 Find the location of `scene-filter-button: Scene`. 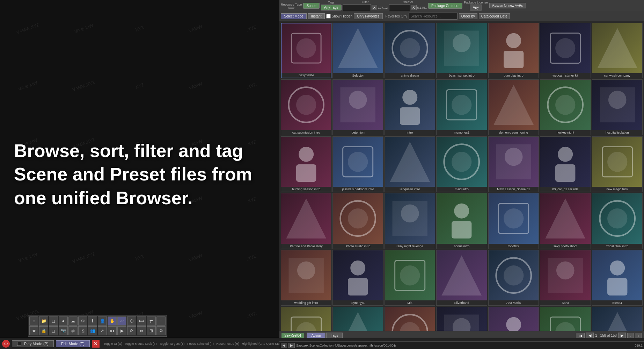

scene-filter-button: Scene is located at coordinates (311, 6).